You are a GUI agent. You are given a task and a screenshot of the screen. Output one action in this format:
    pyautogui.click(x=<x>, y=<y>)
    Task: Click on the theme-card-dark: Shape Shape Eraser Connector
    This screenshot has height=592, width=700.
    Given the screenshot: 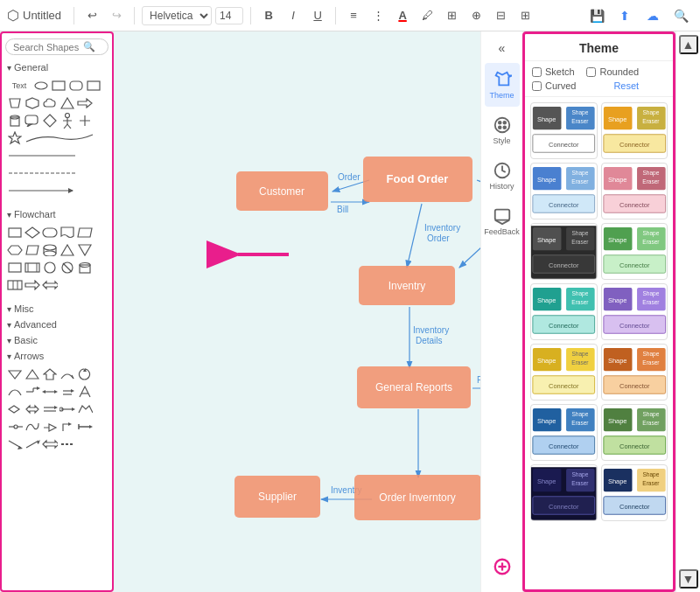 What is the action you would take?
    pyautogui.click(x=564, y=252)
    